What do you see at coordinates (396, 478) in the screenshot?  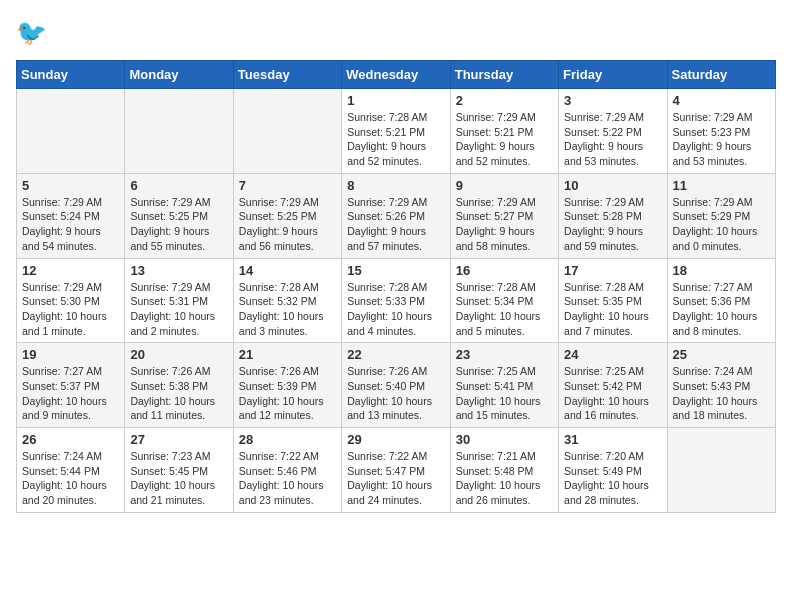 I see `day-info: Sunrise: 7:22 AM Sunset: 5:47 PM Dayligh…` at bounding box center [396, 478].